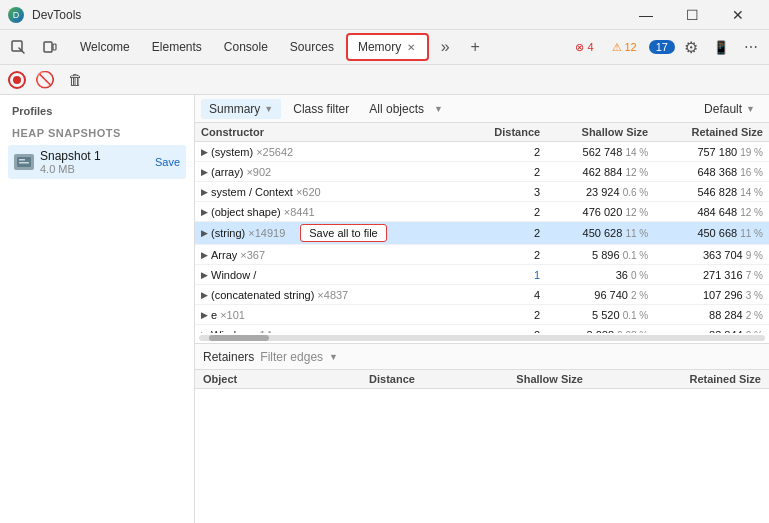 Image resolution: width=769 pixels, height=523 pixels. I want to click on cell-shallow: 450 628 11 %, so click(600, 234).